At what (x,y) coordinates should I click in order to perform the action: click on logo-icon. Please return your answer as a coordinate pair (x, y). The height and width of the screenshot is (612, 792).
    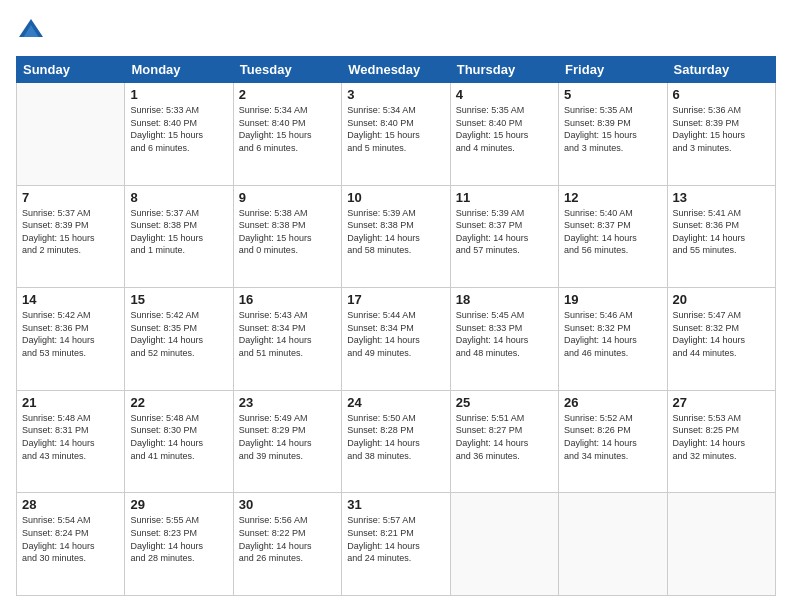
    Looking at the image, I should click on (31, 31).